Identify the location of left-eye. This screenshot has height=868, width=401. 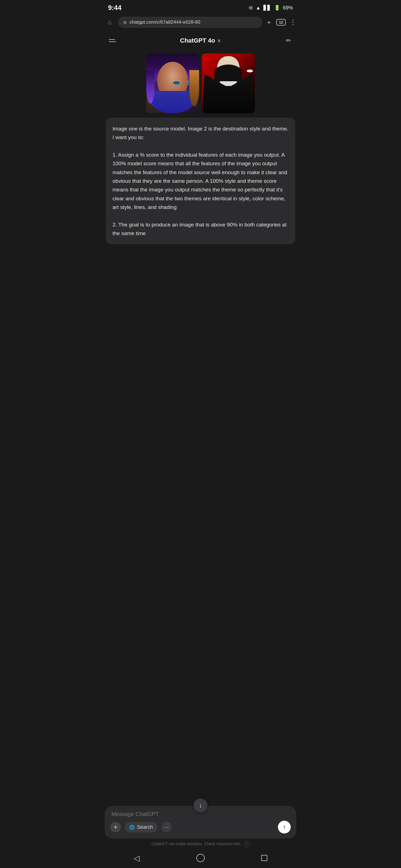
(177, 83).